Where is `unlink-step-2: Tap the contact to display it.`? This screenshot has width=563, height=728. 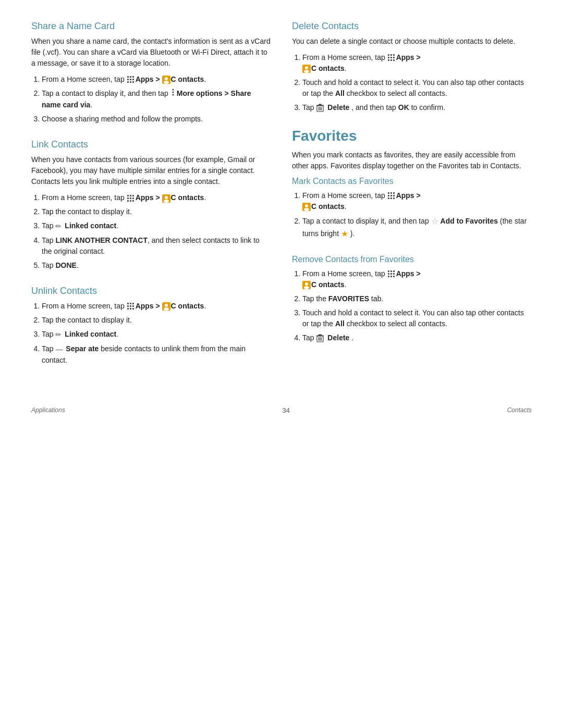 unlink-step-2: Tap the contact to display it. is located at coordinates (156, 320).